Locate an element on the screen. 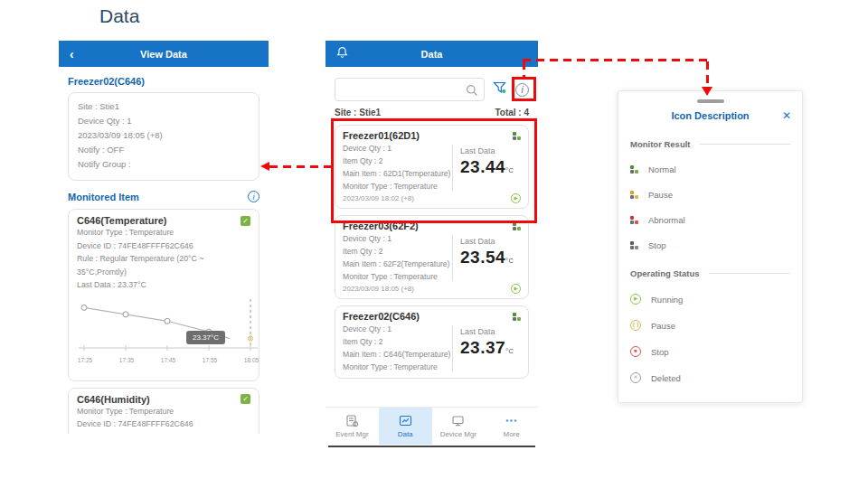  tab-device-mgr: Device Mgr is located at coordinates (459, 427).